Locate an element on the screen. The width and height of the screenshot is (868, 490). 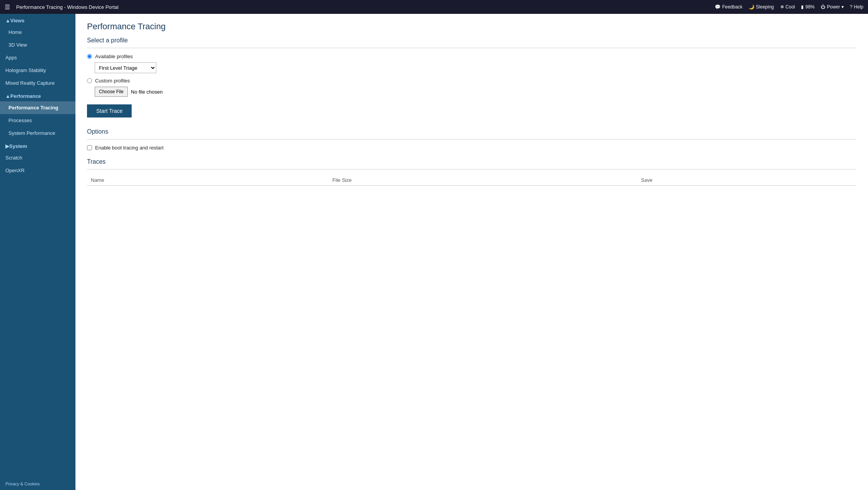
sidebar: ◀ ▲Views Home 3D View Apps Hologram Stab… is located at coordinates (38, 252).